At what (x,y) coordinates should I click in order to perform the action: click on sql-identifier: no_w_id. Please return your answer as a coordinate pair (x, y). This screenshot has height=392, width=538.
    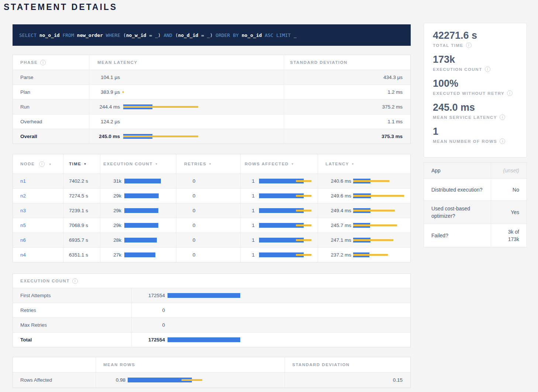
    Looking at the image, I should click on (137, 35).